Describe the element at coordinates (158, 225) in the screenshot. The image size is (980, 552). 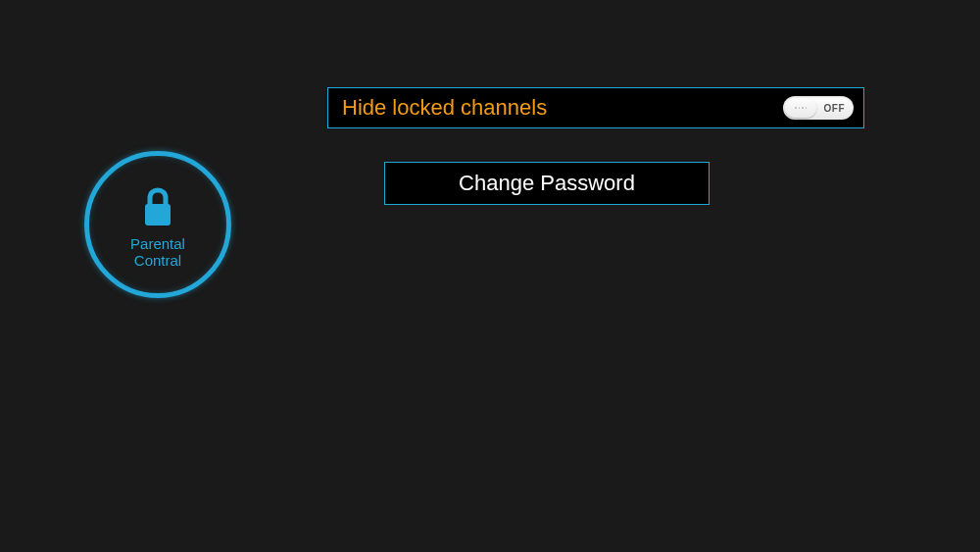
I see `parental-control-badge: Parental Contral` at that location.